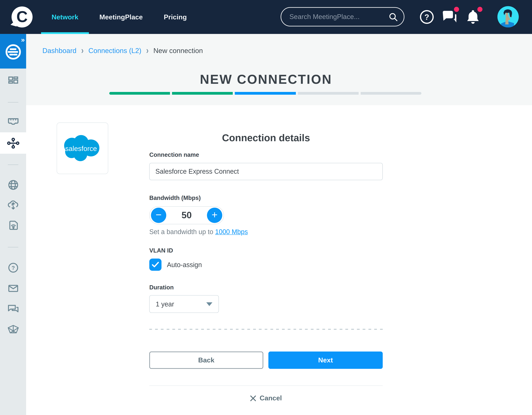  What do you see at coordinates (271, 398) in the screenshot?
I see `cancel-label: Cancel` at bounding box center [271, 398].